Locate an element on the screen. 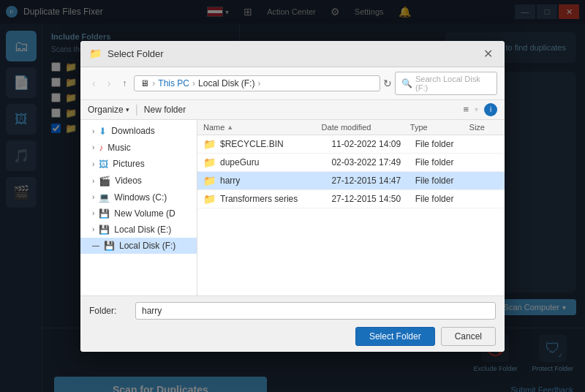 The width and height of the screenshot is (585, 392). breadcrumb-sep3: › is located at coordinates (259, 83).